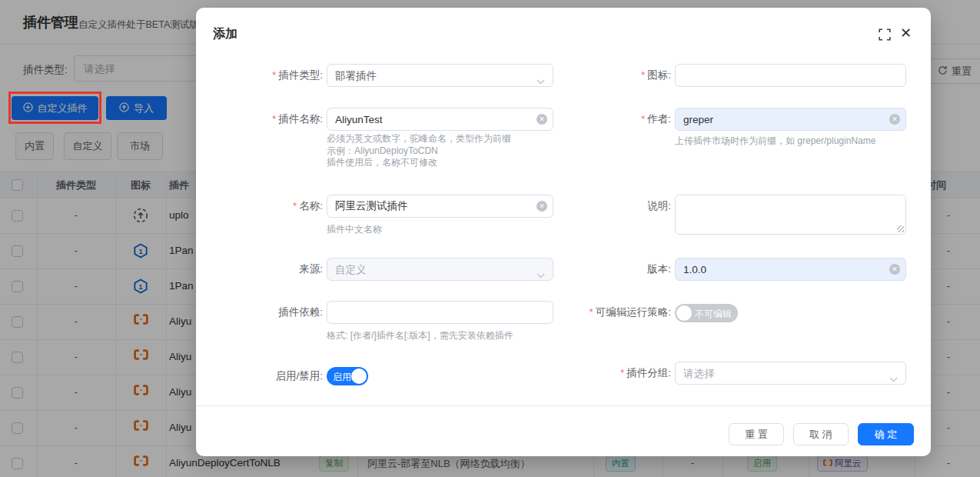 Image resolution: width=980 pixels, height=477 pixels. What do you see at coordinates (885, 36) in the screenshot?
I see `fullscreen-icon` at bounding box center [885, 36].